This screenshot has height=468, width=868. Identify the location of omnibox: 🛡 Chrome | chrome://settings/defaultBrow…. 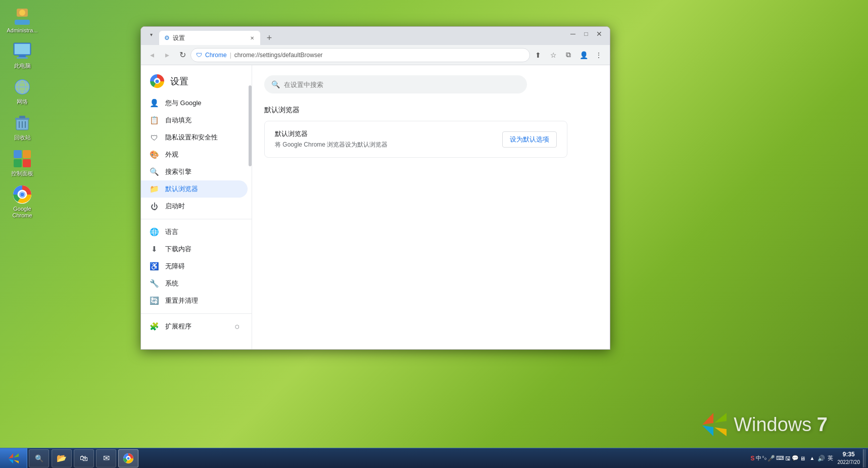
(360, 55).